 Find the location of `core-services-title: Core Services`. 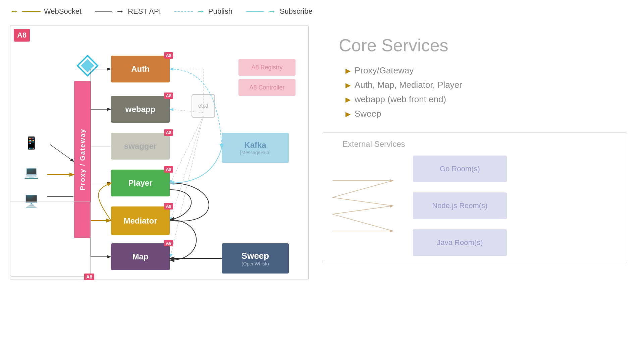

core-services-title: Core Services is located at coordinates (486, 45).